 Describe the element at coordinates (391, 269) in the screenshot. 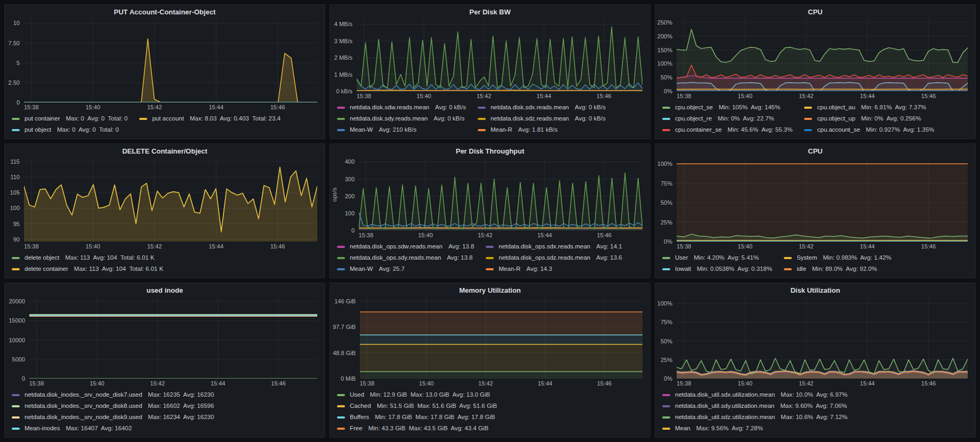

I see `legend-stats: Avg: 25.7` at that location.